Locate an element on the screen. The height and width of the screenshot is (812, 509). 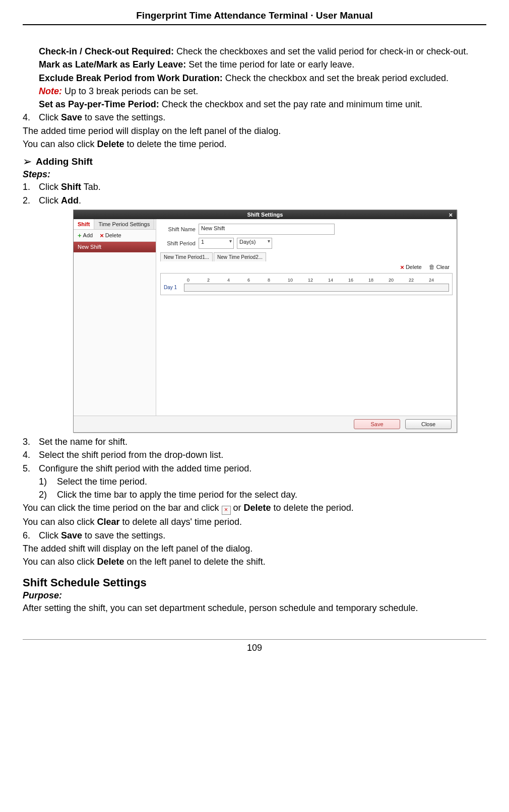
scale-tick: 0 is located at coordinates (197, 280).